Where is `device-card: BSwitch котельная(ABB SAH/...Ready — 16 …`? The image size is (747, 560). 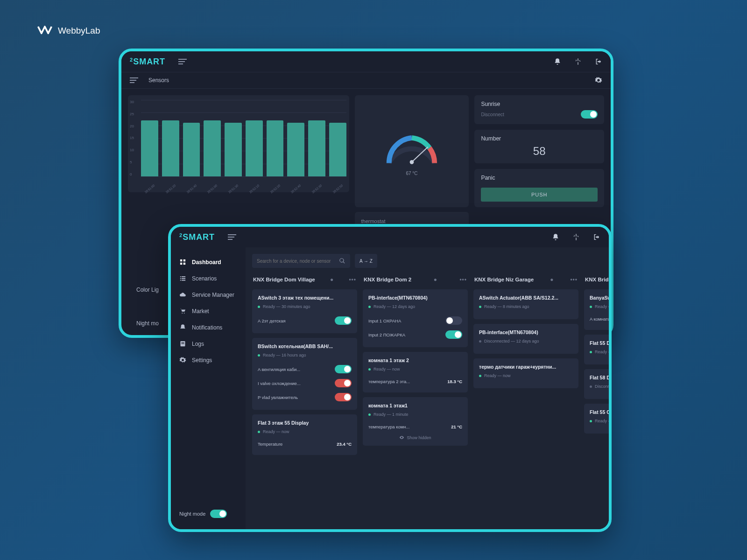
device-card: BSwitch котельная(ABB SAH/...Ready — 16 … is located at coordinates (304, 374).